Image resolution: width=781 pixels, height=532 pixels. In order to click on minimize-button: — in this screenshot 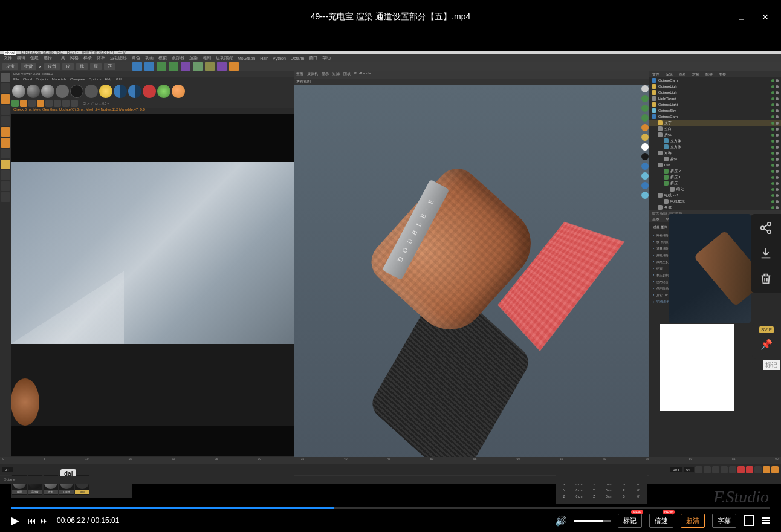, I will do `click(720, 16)`.